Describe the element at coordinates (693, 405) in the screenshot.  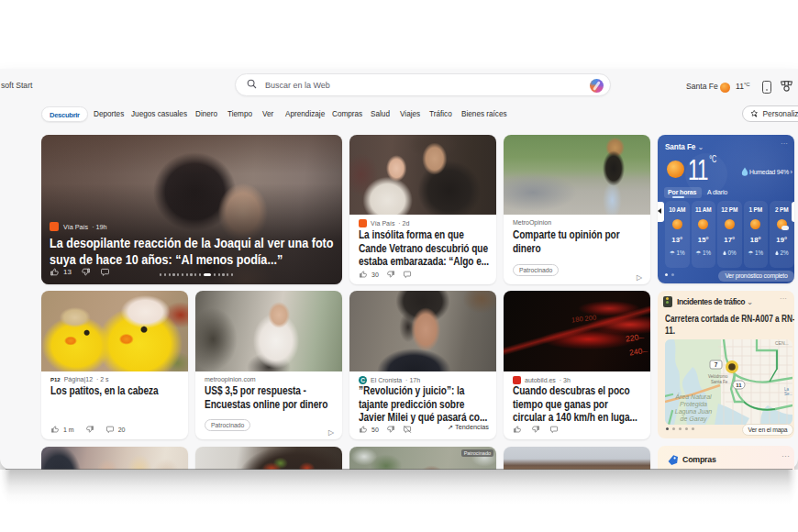
I see `svg-text: Protegida` at that location.